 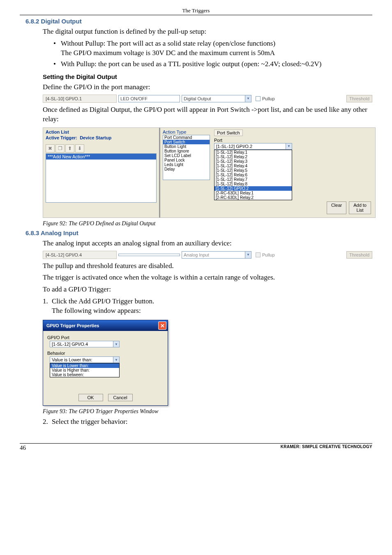 I want to click on para-analog-intro: The analog input accepts an analog signa…, so click(x=208, y=243).